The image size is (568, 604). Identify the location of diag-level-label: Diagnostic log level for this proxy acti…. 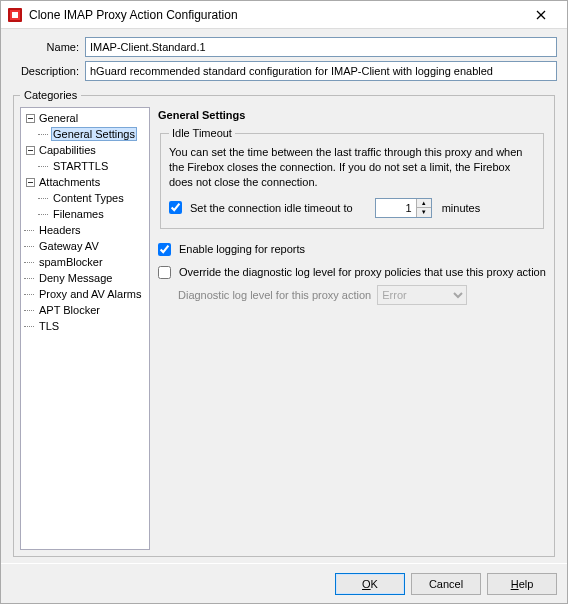
(274, 295).